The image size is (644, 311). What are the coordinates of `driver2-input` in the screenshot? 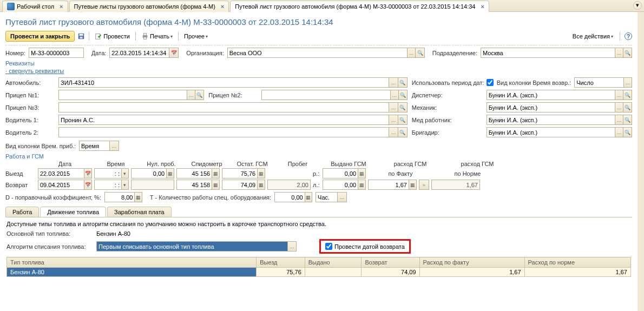 It's located at (224, 132).